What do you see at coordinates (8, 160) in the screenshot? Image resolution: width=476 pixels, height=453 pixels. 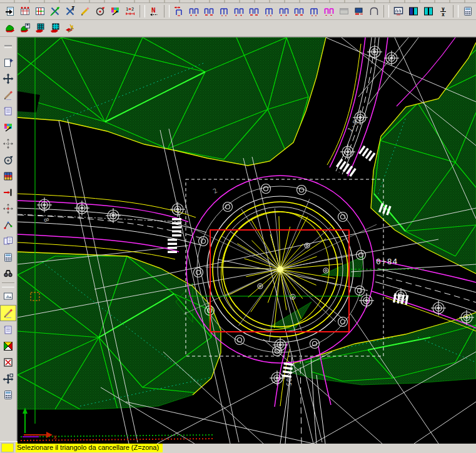 I see `rotate2-icon` at bounding box center [8, 160].